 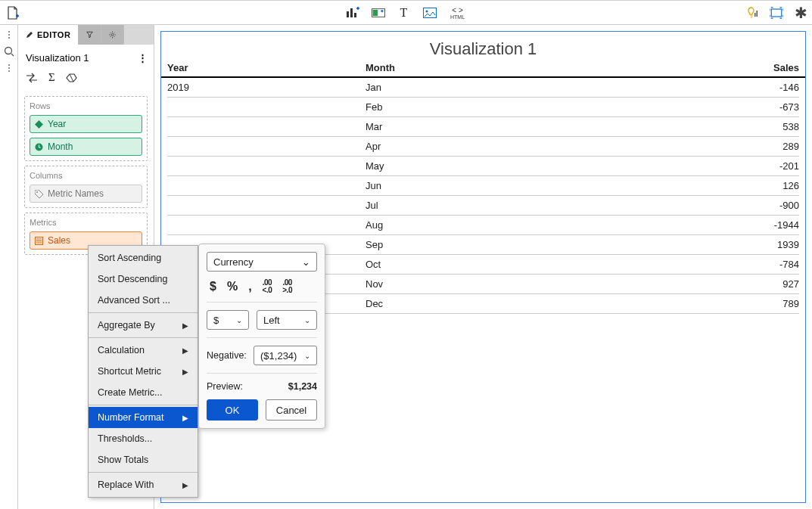 What do you see at coordinates (288, 287) in the screenshot?
I see `increase-decimals-icon: .00>.0` at bounding box center [288, 287].